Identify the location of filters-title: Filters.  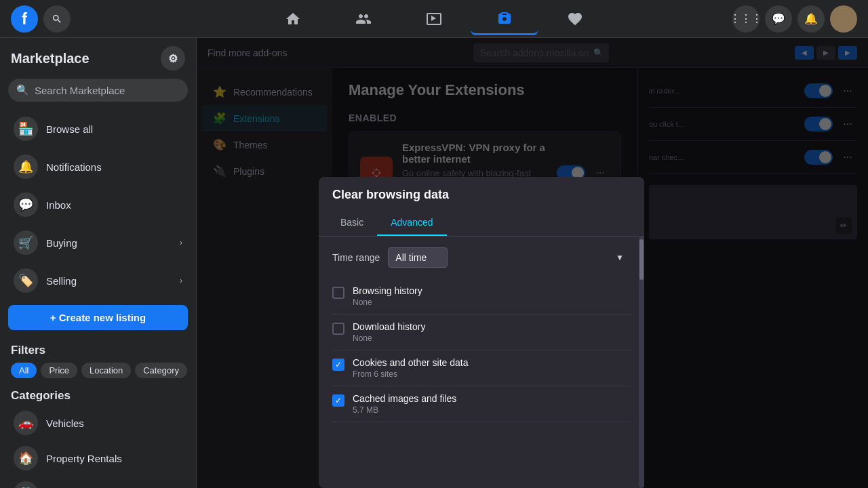
(98, 350).